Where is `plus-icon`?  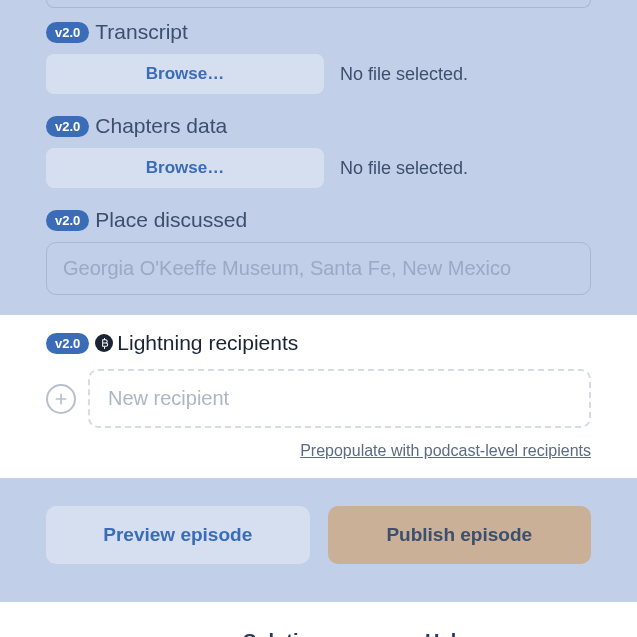
plus-icon is located at coordinates (61, 399).